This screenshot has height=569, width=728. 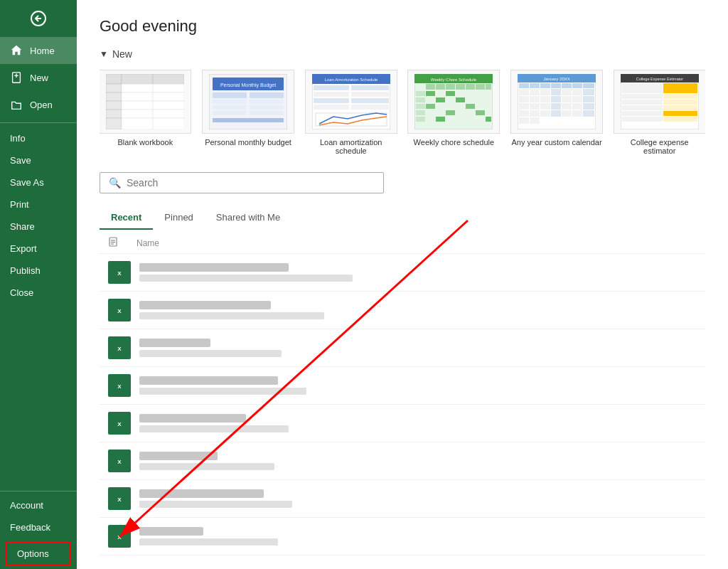 I want to click on sidebar-item-close: Close, so click(x=38, y=293).